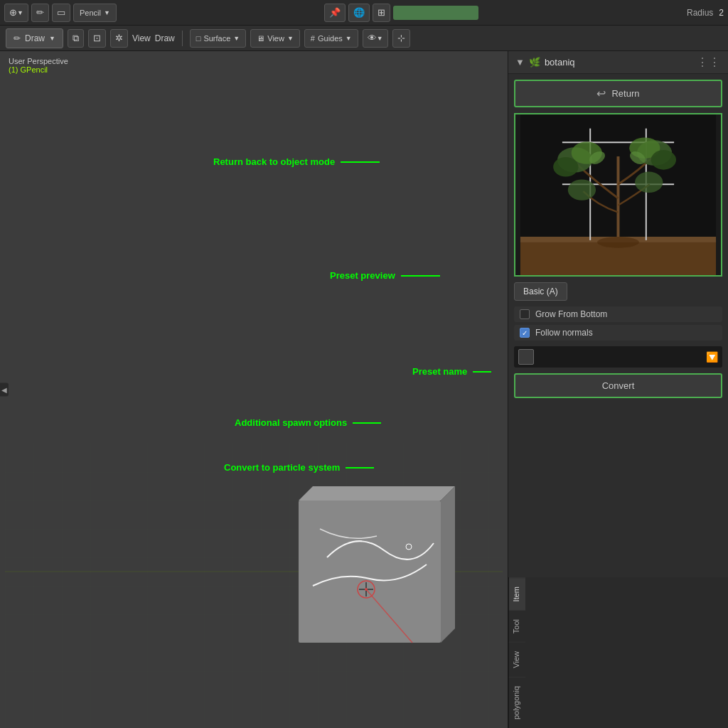 The width and height of the screenshot is (728, 728). I want to click on surface-square-icon: □, so click(199, 38).